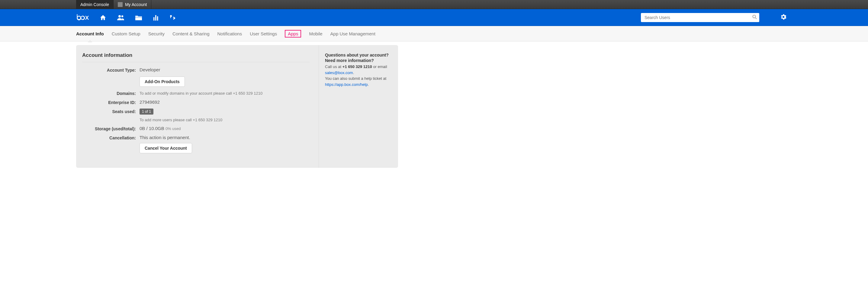 This screenshot has width=868, height=296. I want to click on cancel-desc: This action is permanent., so click(224, 138).